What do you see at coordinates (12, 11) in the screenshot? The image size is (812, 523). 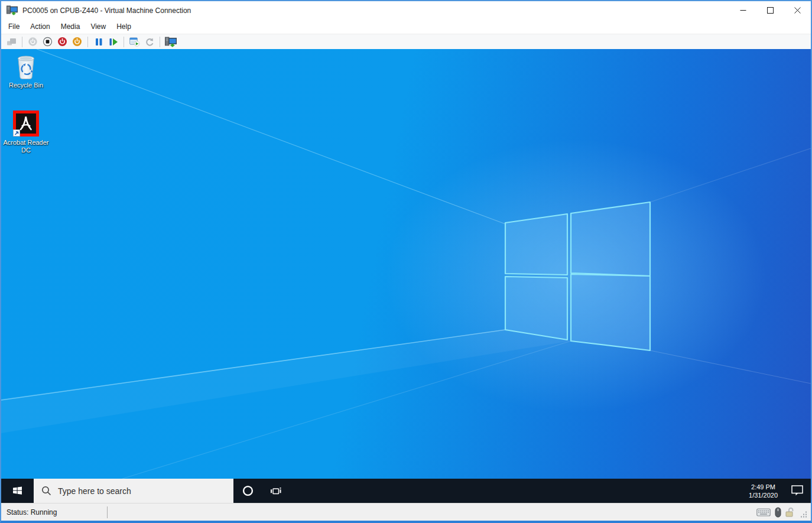 I see `vm-connection-icon` at bounding box center [12, 11].